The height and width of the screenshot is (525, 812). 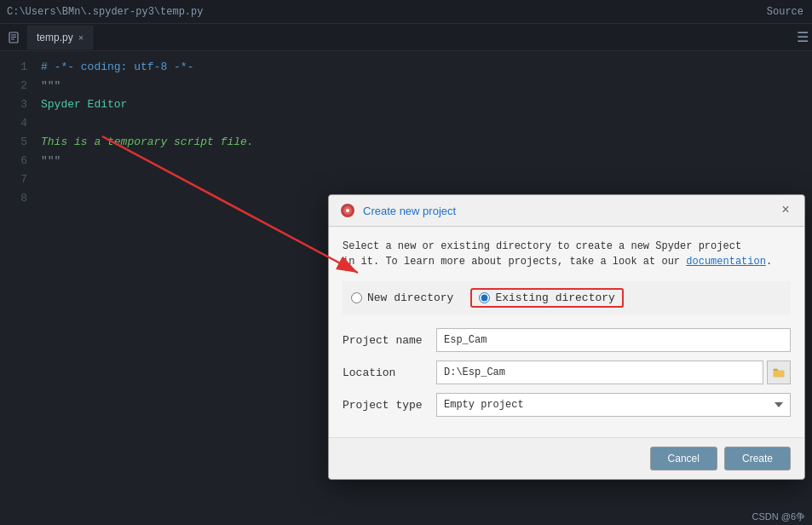 What do you see at coordinates (402, 298) in the screenshot?
I see `new-directory-option: New directory` at bounding box center [402, 298].